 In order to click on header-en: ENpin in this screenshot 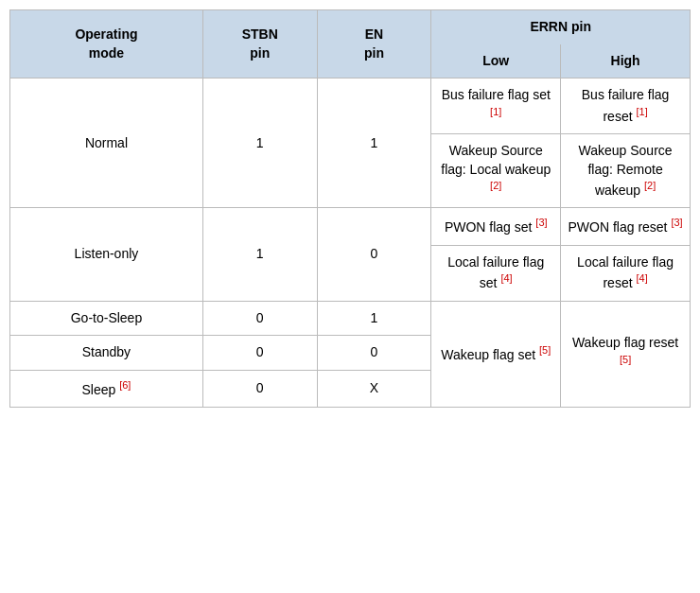, I will do `click(375, 44)`.